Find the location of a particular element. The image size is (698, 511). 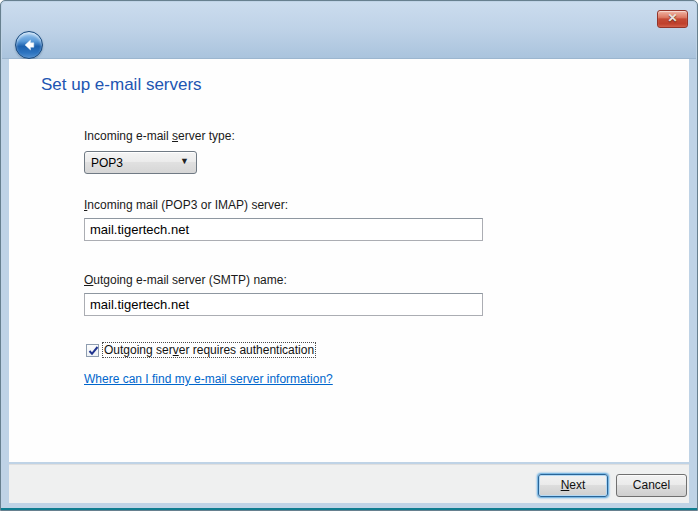

auth-checkbox-label: Outgoing server requires authentication is located at coordinates (209, 350).